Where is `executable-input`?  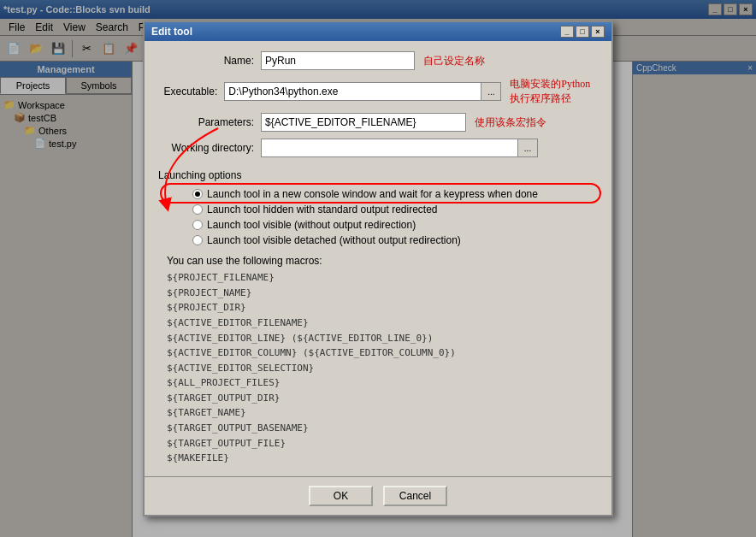 executable-input is located at coordinates (352, 91).